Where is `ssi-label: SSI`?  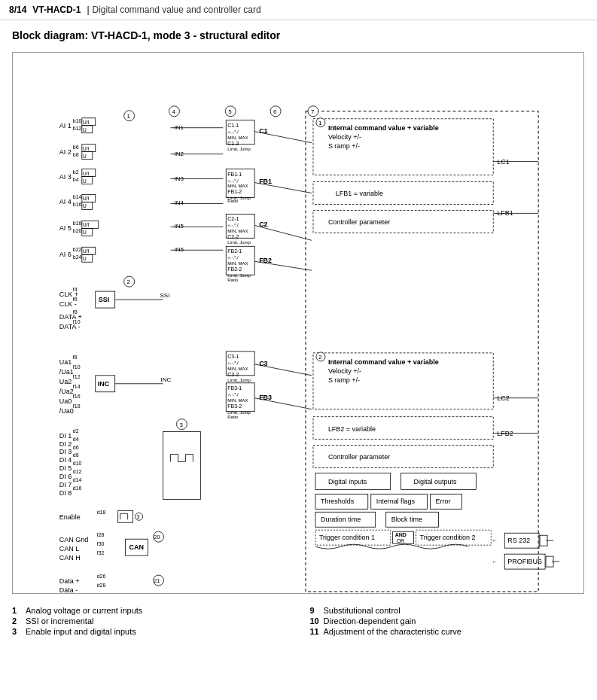
ssi-label: SSI is located at coordinates (104, 300).